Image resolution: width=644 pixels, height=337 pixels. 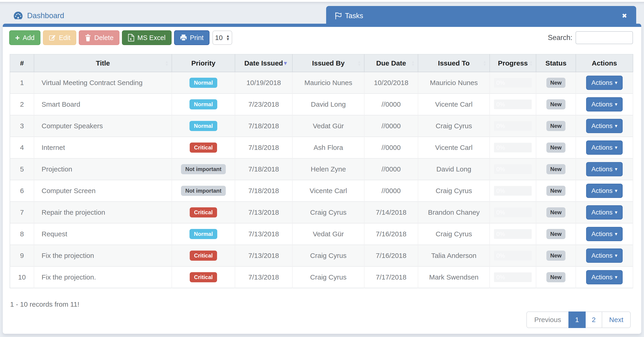 I want to click on column-header-num: #, so click(x=22, y=63).